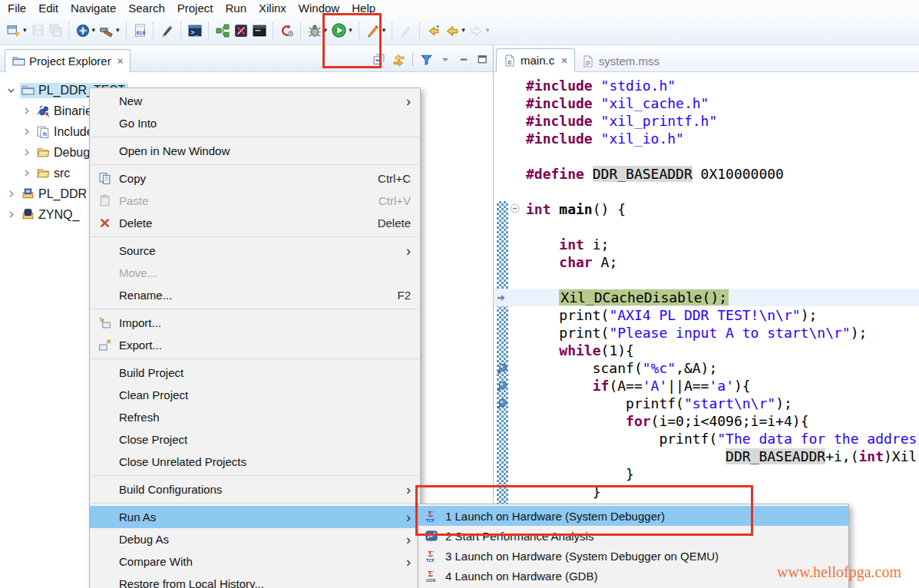 The width and height of the screenshot is (919, 588). What do you see at coordinates (706, 138) in the screenshot?
I see `code-line: #include "xil_io.h"` at bounding box center [706, 138].